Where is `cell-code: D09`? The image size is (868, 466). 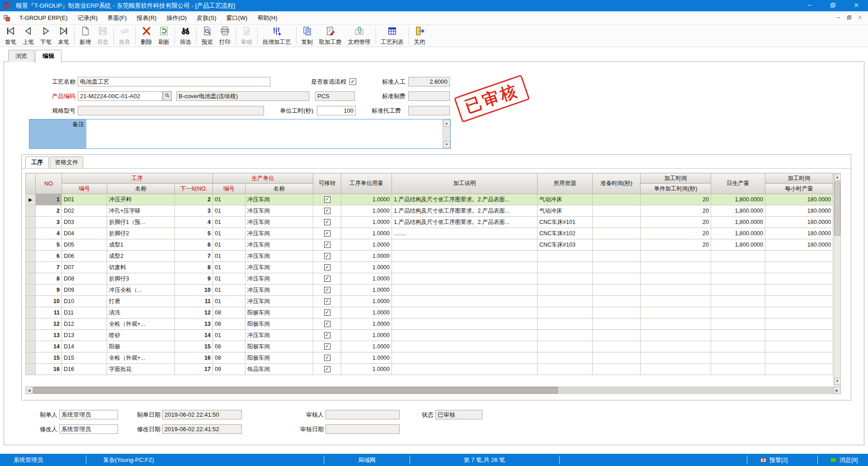
cell-code: D09 is located at coordinates (85, 290).